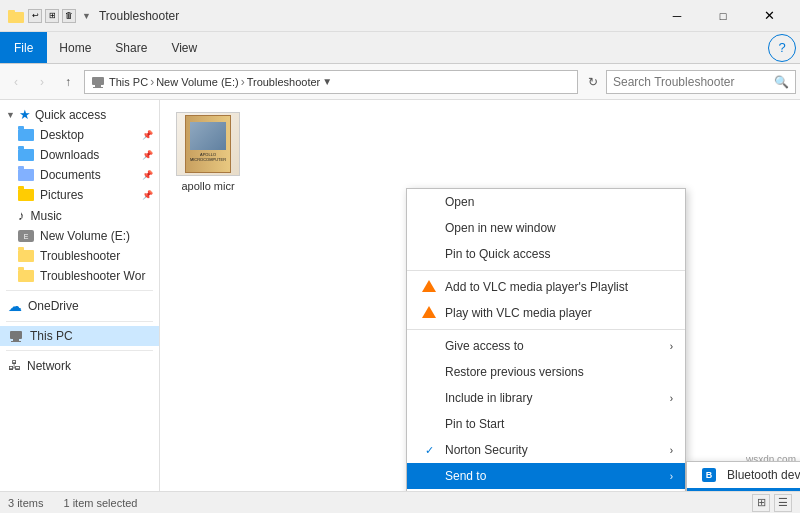  I want to click on ctx-open: Open, so click(546, 202).